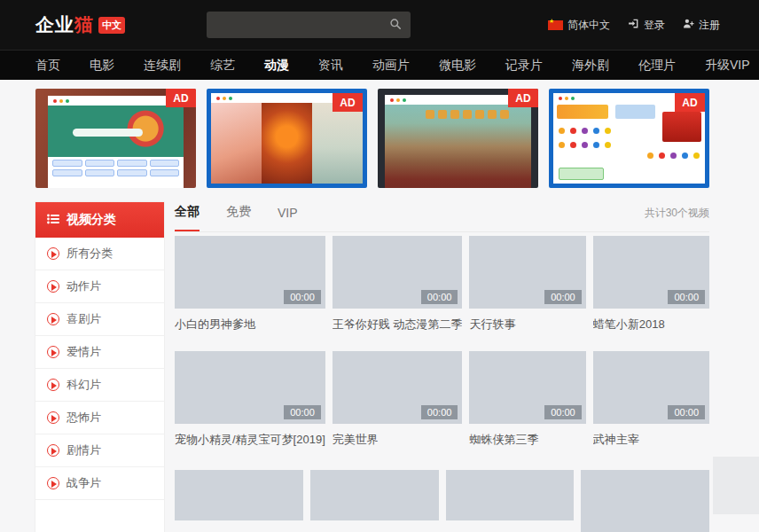 The height and width of the screenshot is (532, 759). I want to click on nav-item-overseas: 海外剧, so click(591, 66).